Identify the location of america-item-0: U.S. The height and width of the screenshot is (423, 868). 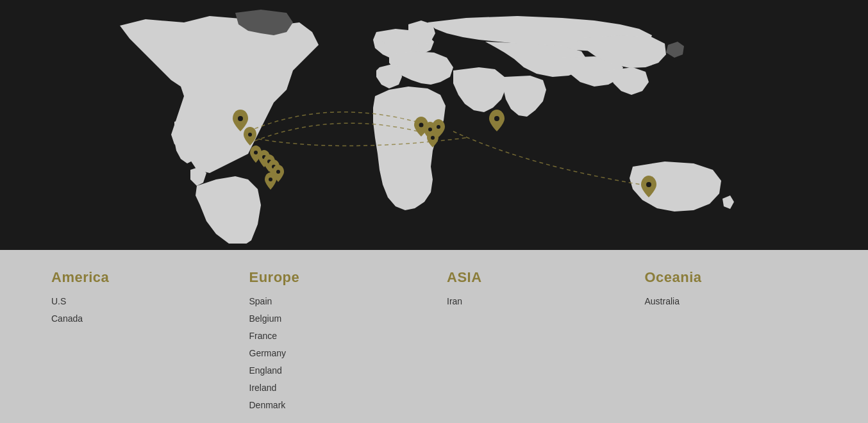
(137, 301).